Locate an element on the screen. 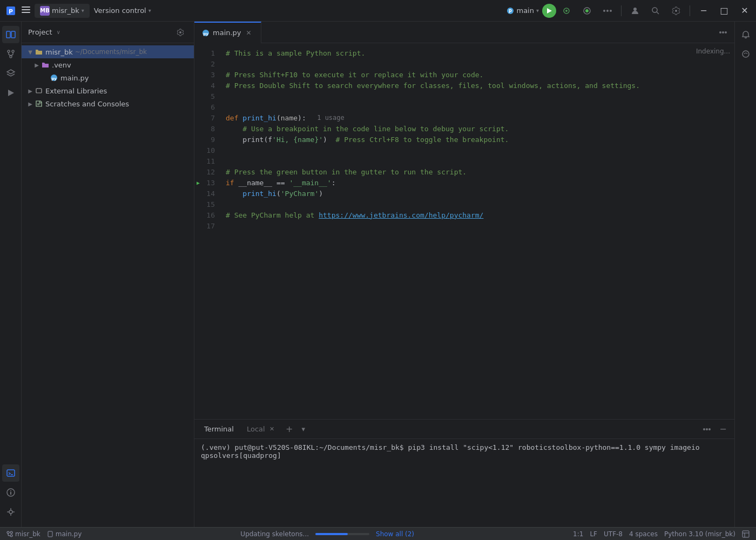  run-button is located at coordinates (549, 11).